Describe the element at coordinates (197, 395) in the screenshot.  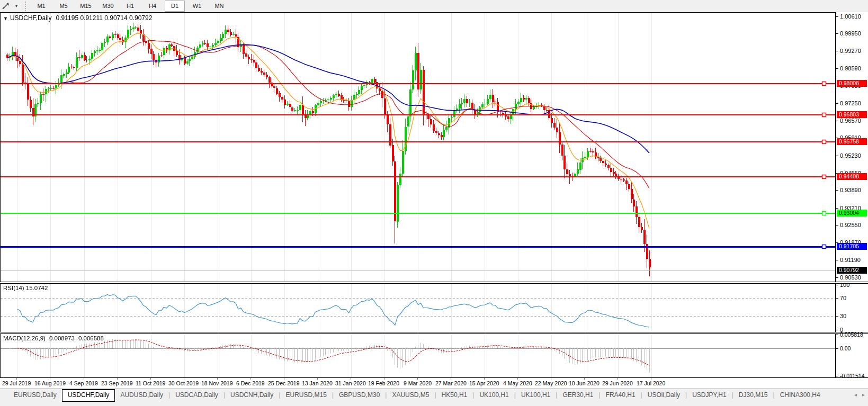
I see `tab-usdcad-daily: USDCAD,Daily` at that location.